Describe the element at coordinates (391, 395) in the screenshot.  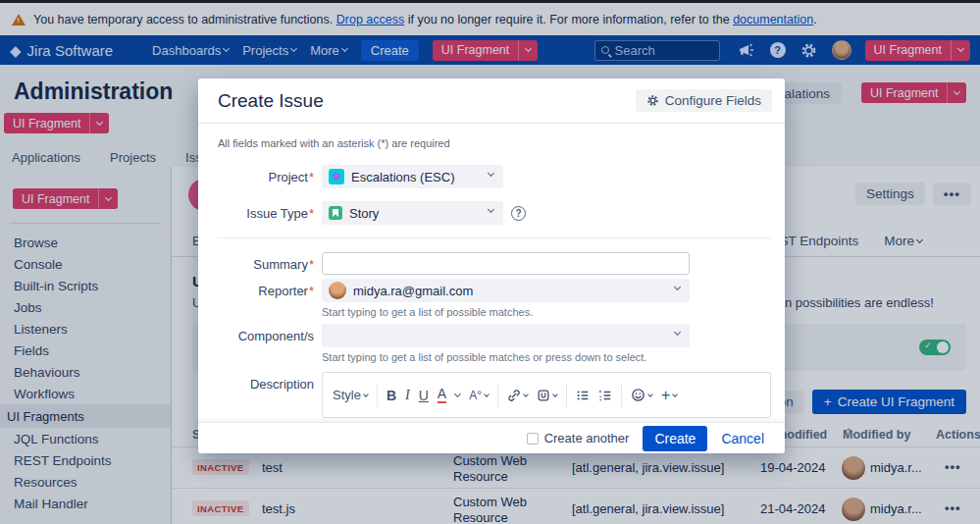
I see `bold-button: B` at that location.